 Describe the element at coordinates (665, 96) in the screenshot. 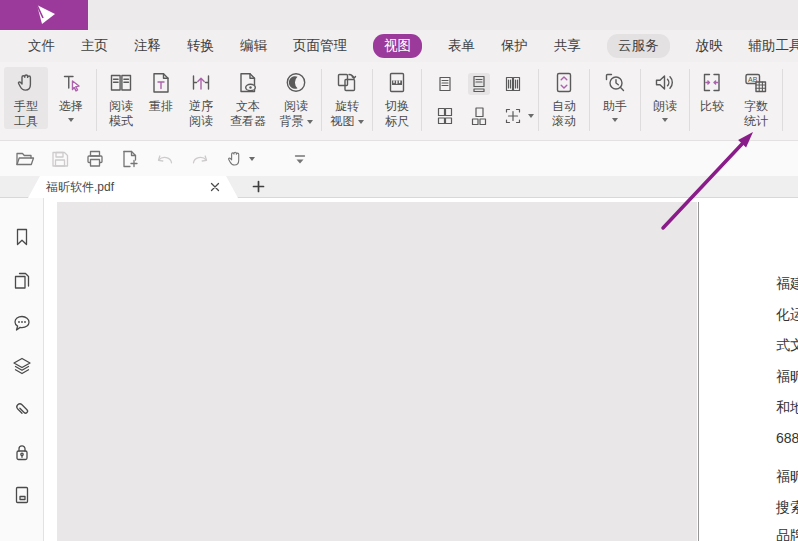

I see `read-aloud-button: 朗读` at that location.